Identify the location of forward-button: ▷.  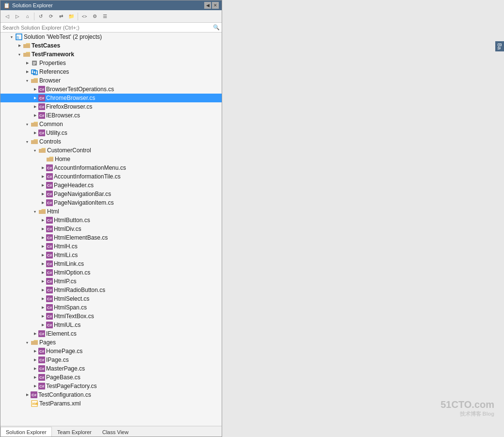
(17, 16).